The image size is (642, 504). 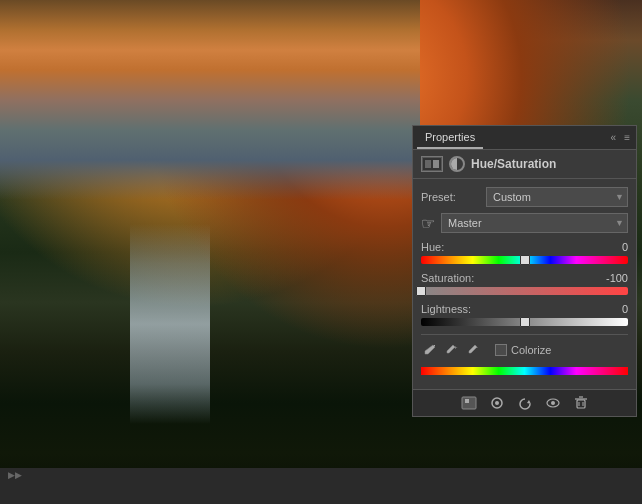 I want to click on colorize-label: Colorize, so click(x=531, y=350).